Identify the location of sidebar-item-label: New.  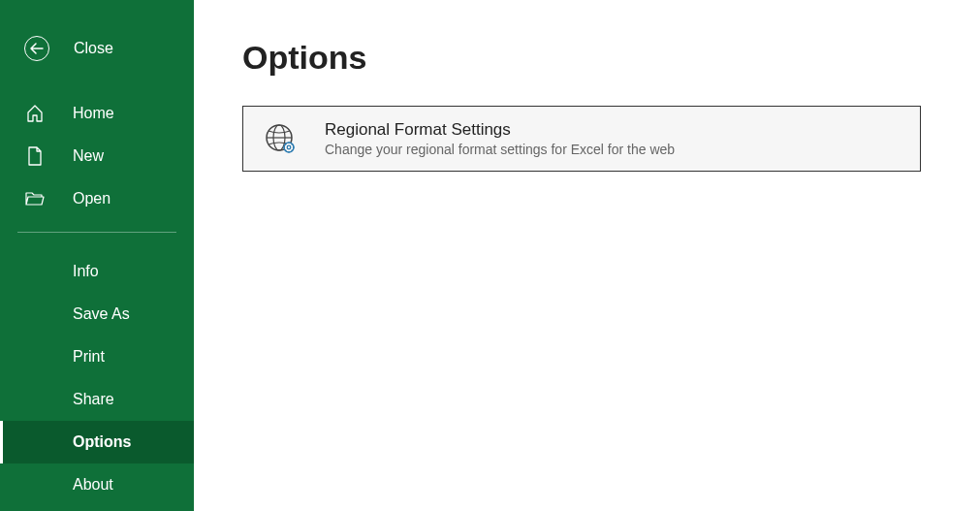
(88, 156).